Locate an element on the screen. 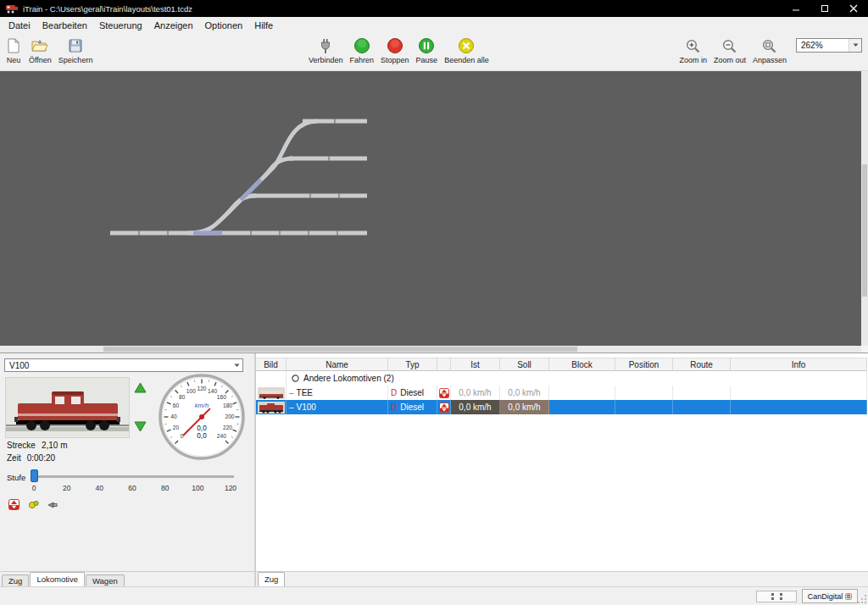  zoom-fit-label: Anpassen is located at coordinates (770, 60).